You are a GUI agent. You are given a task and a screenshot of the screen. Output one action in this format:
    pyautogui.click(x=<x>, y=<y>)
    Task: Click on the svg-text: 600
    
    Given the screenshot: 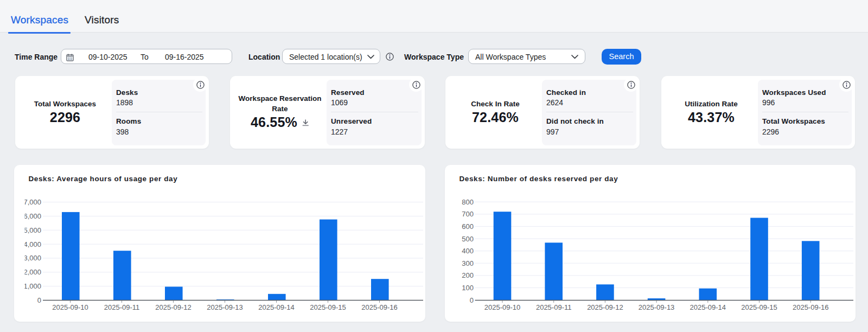 What is the action you would take?
    pyautogui.click(x=468, y=227)
    